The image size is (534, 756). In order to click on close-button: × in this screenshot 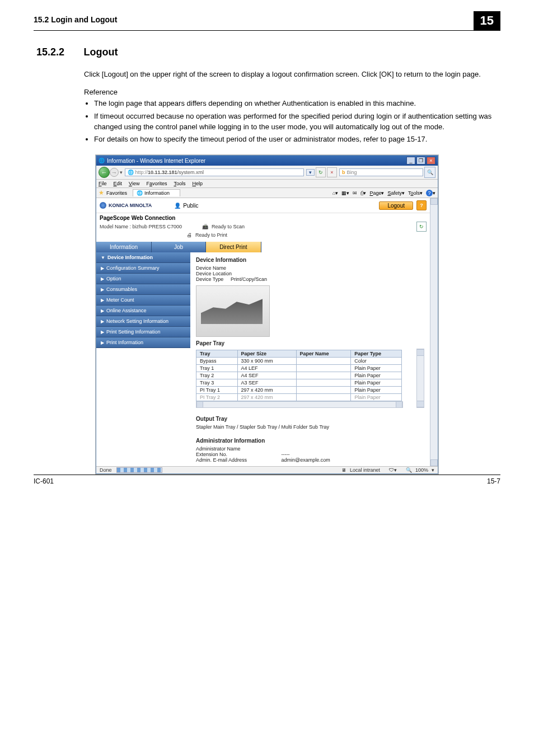, I will do `click(431, 161)`.